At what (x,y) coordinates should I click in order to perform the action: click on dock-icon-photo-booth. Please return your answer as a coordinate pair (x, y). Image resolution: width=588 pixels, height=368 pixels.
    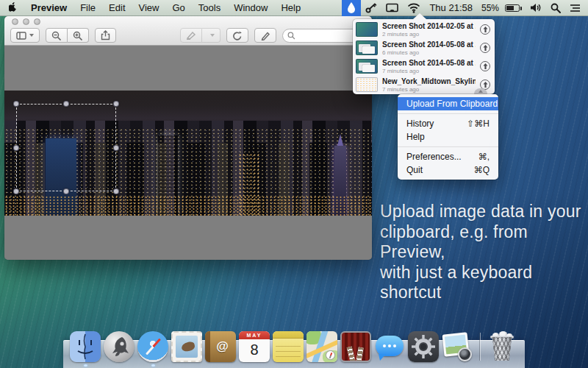
    Looking at the image, I should click on (356, 347).